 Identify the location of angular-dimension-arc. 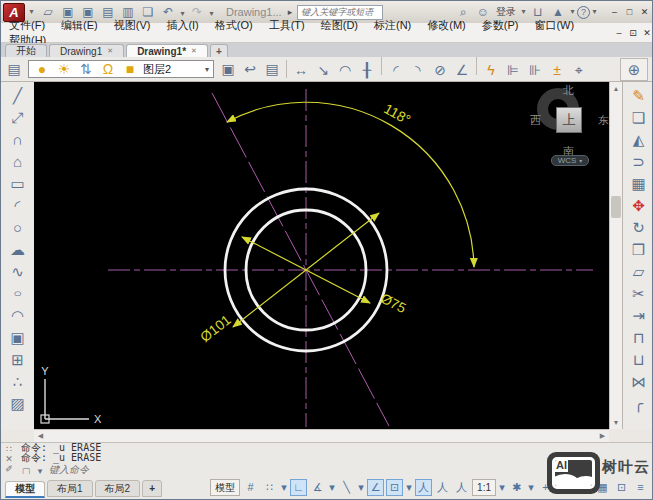
(350, 184).